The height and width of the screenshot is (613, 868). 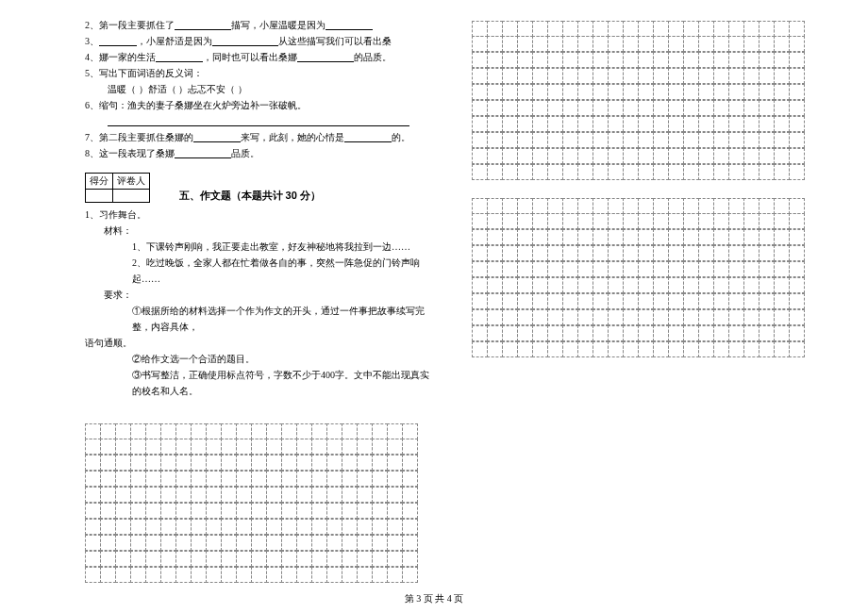 I want to click on q3: 3、，小屋舒适是因为从这些描写我们可以看出桑, so click(x=261, y=41).